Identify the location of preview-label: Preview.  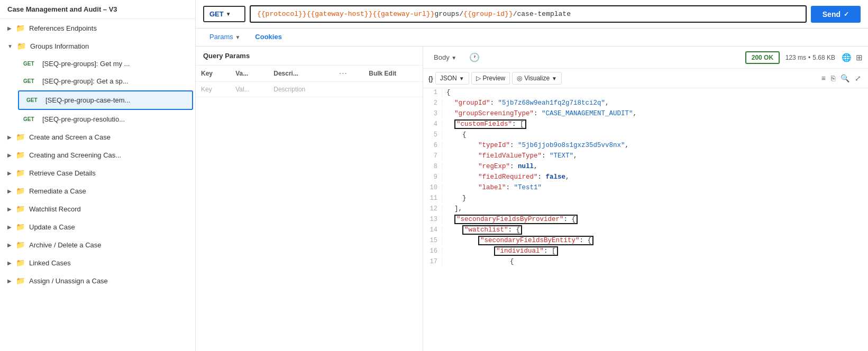
(494, 78).